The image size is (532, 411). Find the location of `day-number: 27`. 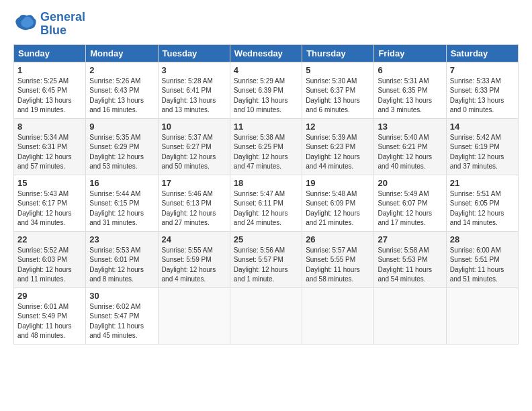

day-number: 27 is located at coordinates (410, 239).